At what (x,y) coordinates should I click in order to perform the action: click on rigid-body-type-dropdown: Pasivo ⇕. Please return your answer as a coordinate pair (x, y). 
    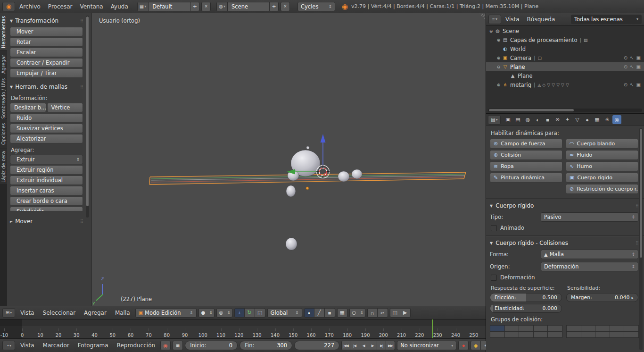
    Looking at the image, I should click on (589, 217).